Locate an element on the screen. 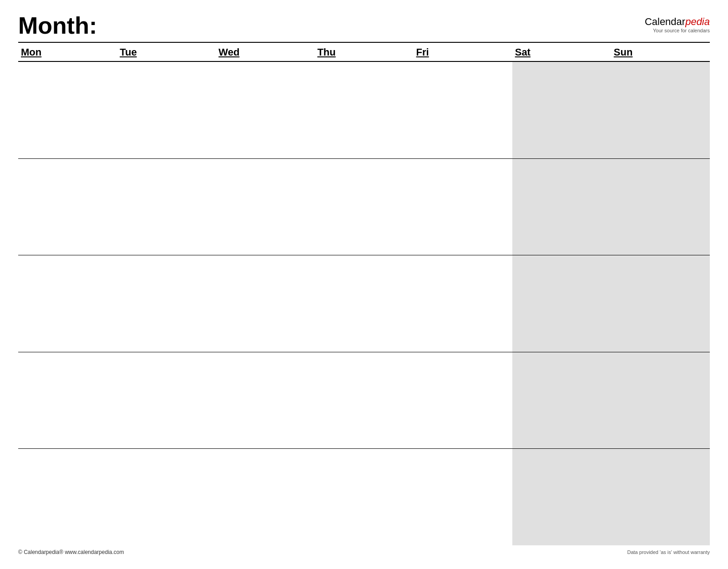  week2-thu is located at coordinates (364, 207).